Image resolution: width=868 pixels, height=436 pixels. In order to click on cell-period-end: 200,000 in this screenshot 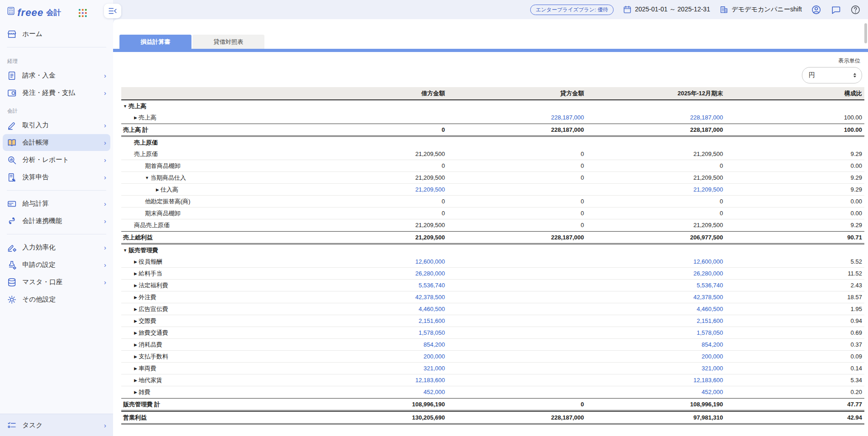, I will do `click(656, 357)`.